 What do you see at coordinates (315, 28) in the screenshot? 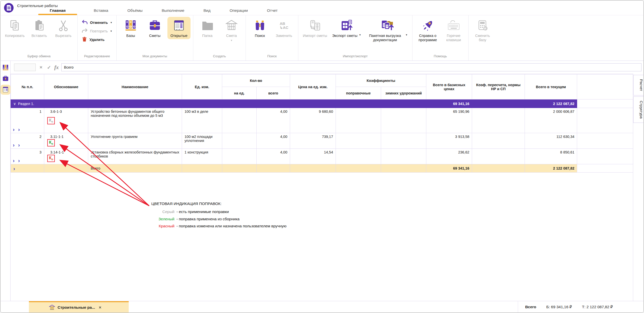
I see `import-estimate-button: Импорт сметы` at bounding box center [315, 28].